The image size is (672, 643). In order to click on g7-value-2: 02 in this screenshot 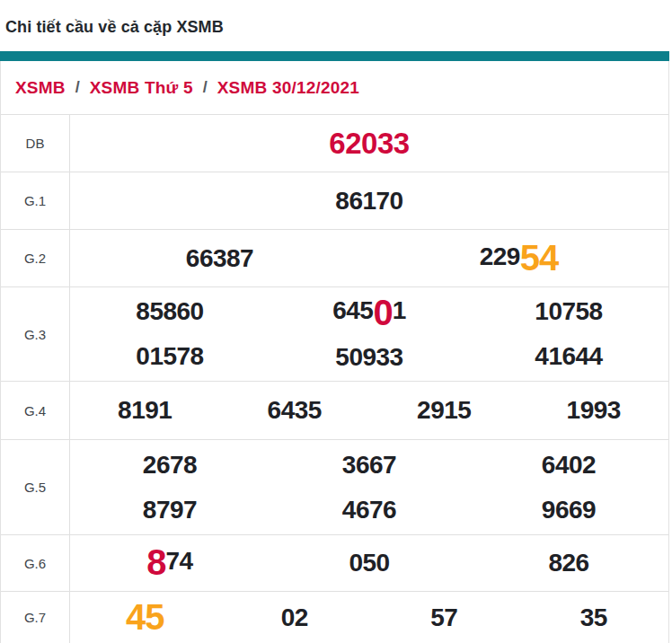, I will do `click(295, 618)`.